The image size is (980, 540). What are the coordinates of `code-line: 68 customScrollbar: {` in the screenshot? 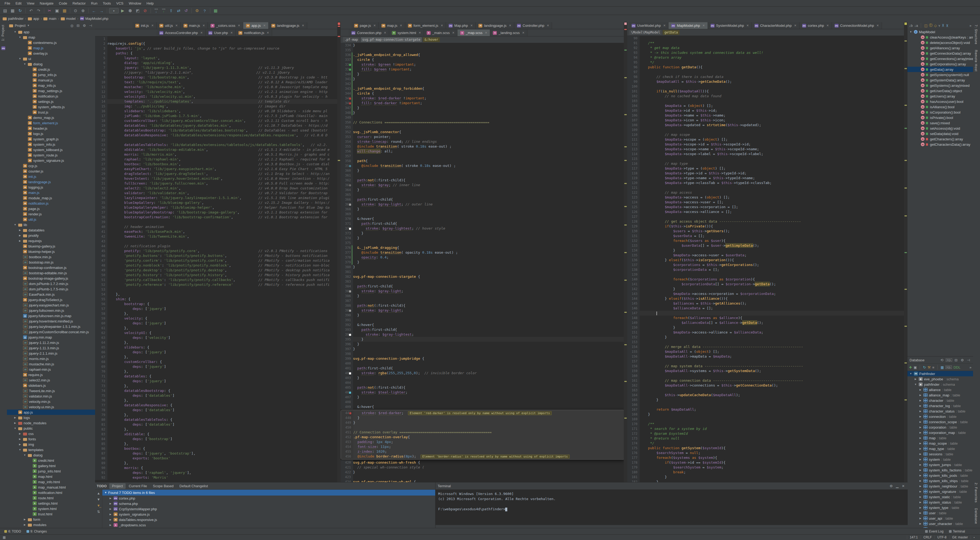 It's located at (218, 362).